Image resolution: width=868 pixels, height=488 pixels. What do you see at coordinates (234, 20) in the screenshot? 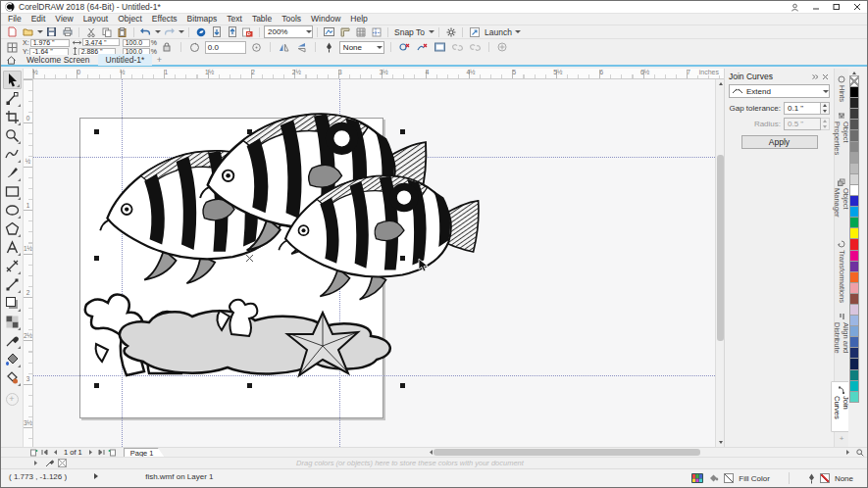
I see `menu-text: Text` at bounding box center [234, 20].